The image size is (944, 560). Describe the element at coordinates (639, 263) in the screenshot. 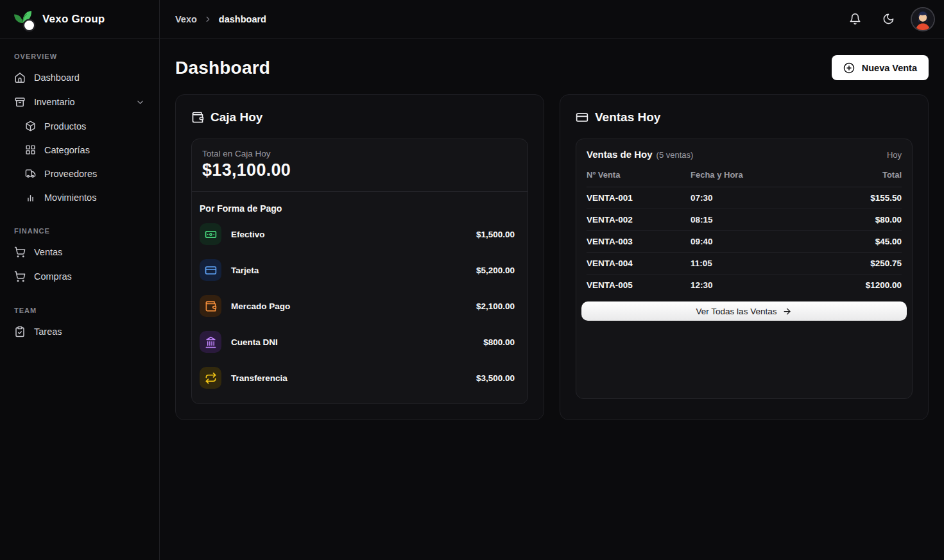

I see `sale-id: VENTA-004` at that location.